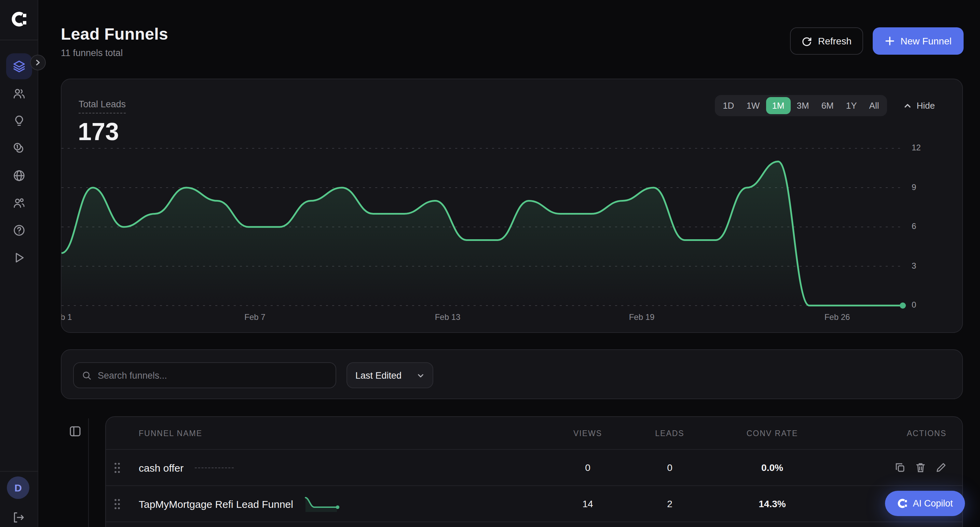 This screenshot has height=527, width=980. Describe the element at coordinates (19, 19) in the screenshot. I see `app-logo-icon` at that location.